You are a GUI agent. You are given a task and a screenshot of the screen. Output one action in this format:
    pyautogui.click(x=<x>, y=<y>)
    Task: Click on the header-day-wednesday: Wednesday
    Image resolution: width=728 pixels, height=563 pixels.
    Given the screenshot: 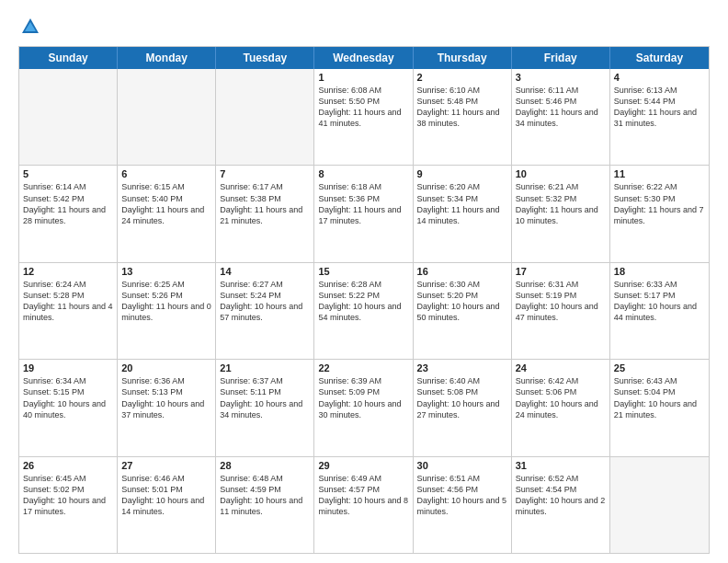 What is the action you would take?
    pyautogui.click(x=364, y=58)
    